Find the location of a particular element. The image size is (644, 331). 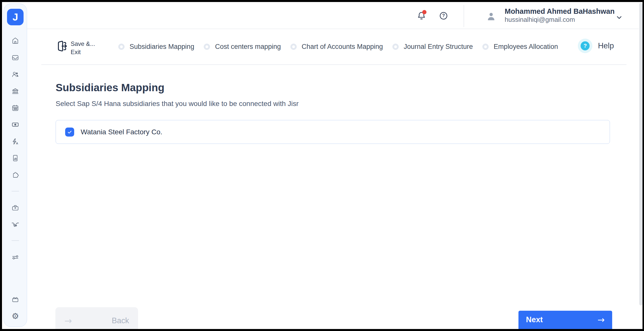

user-menu: Mohammed Ahmed BaHashwan hussinalhiqi@gm… is located at coordinates (560, 16).